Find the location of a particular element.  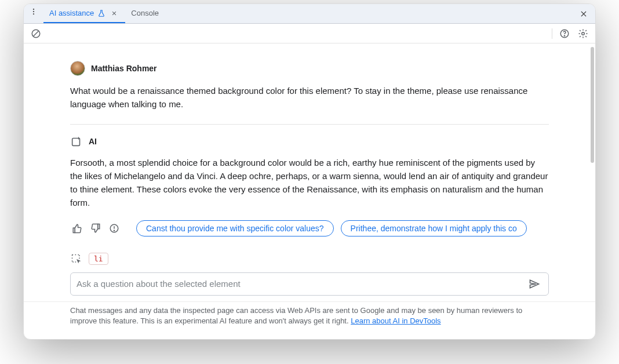

element-picker-icon is located at coordinates (77, 259).